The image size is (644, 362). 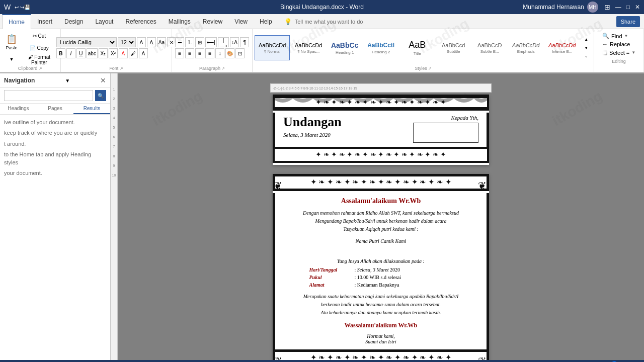 I want to click on para-controls: ☰ 1. ⊞ ⟵| |⟶ ↕A ¶ ≡ ≡ ≡ ≡ ↕ 🎨 ⊡, so click(x=212, y=48).